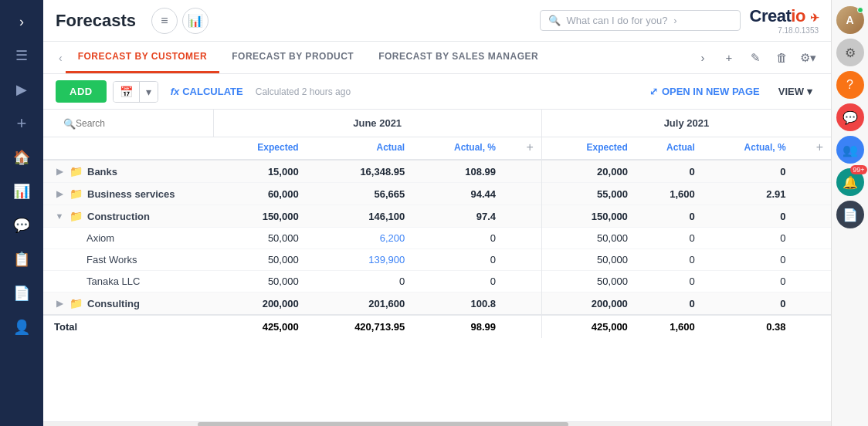  I want to click on chart-view-button: 📊, so click(195, 21).